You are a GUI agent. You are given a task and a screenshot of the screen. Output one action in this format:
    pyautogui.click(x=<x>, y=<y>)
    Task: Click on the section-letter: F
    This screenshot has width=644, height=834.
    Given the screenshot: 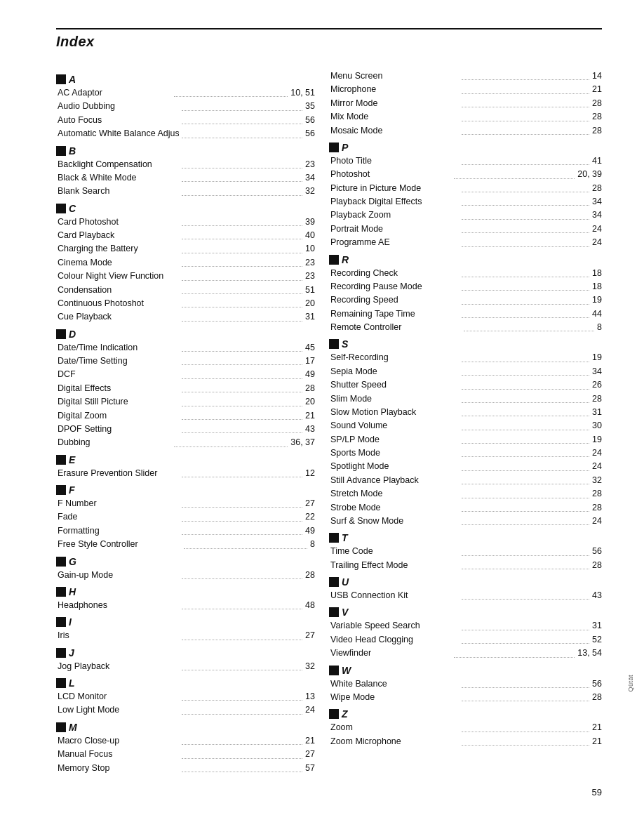 What is the action you would take?
    pyautogui.click(x=72, y=490)
    